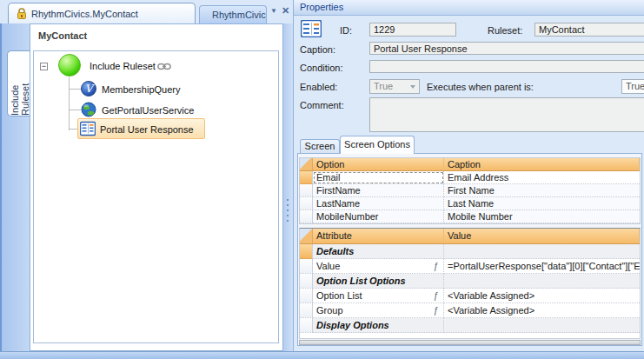 This screenshot has height=359, width=644. Describe the element at coordinates (346, 30) in the screenshot. I see `id-label: ID:` at that location.